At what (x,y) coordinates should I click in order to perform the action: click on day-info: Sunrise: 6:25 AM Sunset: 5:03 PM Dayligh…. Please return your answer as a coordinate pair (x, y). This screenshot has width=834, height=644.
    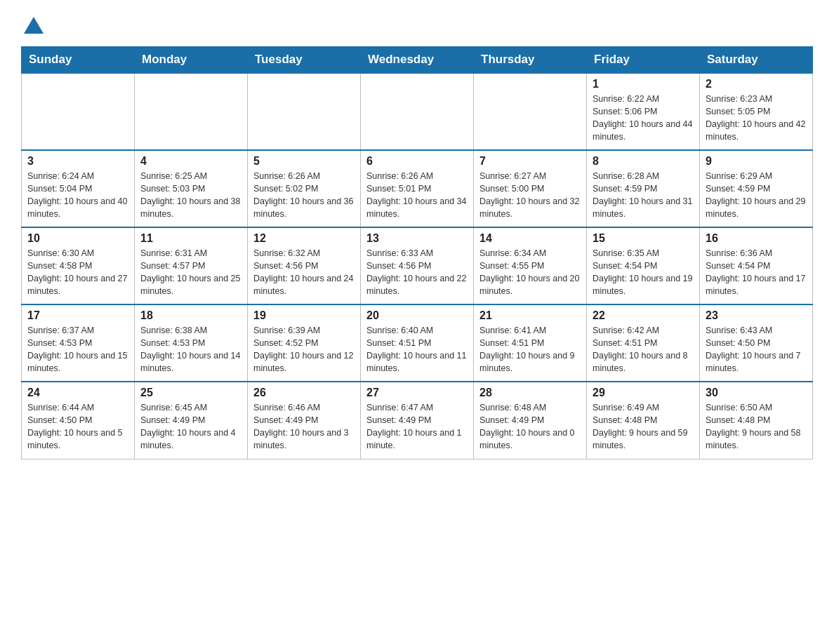
    Looking at the image, I should click on (191, 195).